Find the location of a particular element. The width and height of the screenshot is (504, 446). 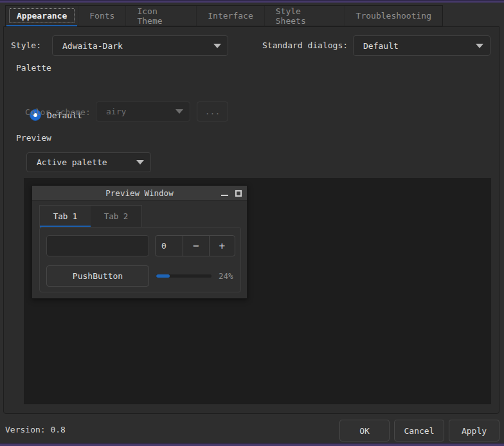

maximize-icon is located at coordinates (239, 193).